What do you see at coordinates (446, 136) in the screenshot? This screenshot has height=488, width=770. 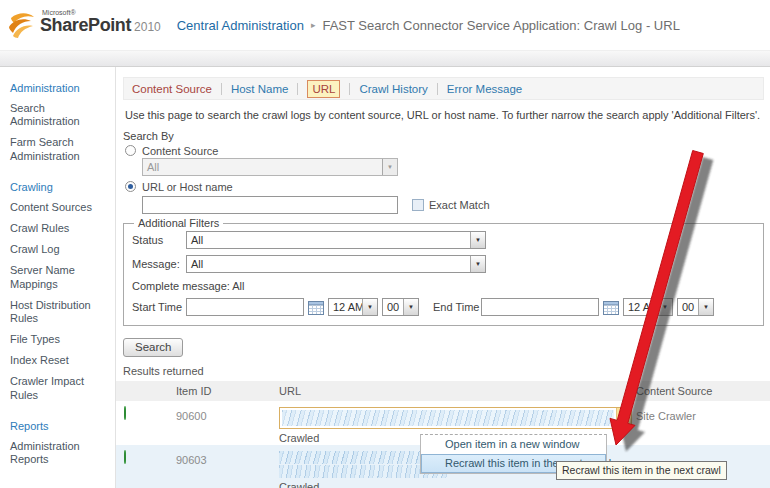 I see `search-by-label: Search By` at bounding box center [446, 136].